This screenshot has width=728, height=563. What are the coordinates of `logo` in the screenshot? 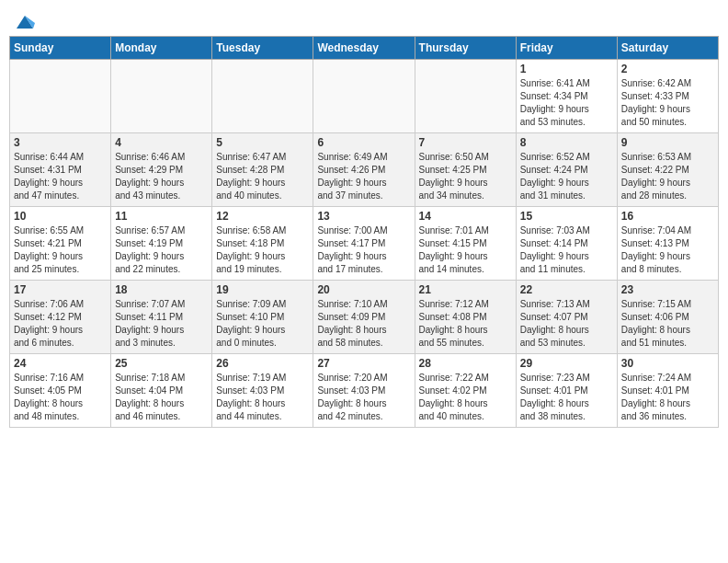 It's located at (24, 20).